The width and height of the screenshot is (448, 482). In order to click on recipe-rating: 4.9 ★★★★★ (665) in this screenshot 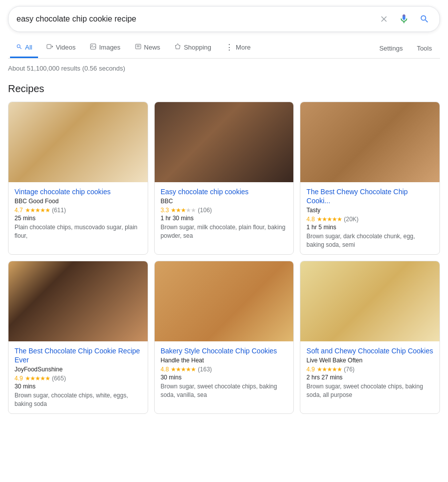, I will do `click(78, 378)`.